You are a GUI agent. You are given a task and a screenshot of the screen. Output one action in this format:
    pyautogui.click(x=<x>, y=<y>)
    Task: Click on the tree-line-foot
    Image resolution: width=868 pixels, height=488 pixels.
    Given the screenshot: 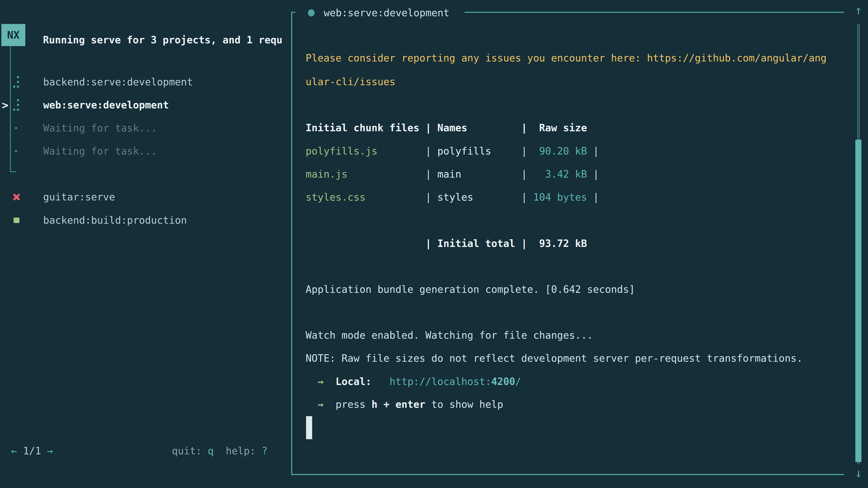 What is the action you would take?
    pyautogui.click(x=13, y=172)
    